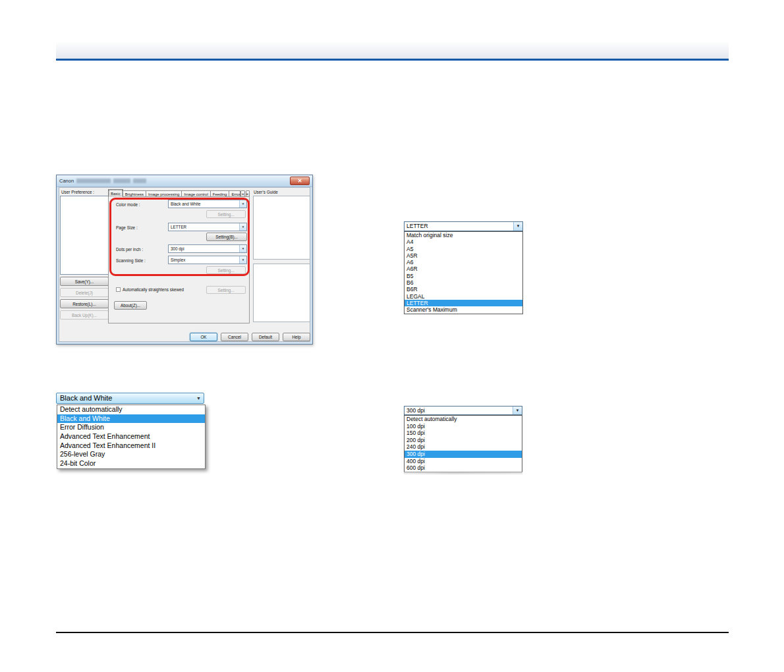  I want to click on restore-button: Restore(L)..., so click(84, 304).